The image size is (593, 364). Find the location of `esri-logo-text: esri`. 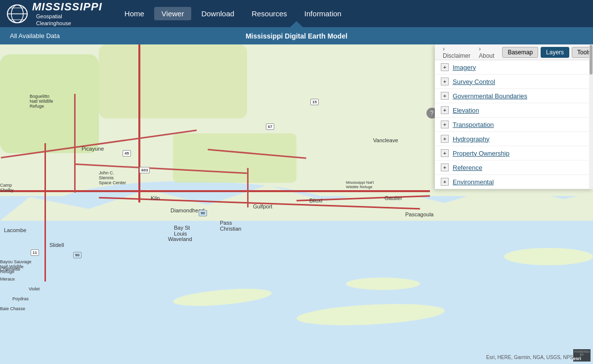

esri-logo-text: esri is located at coordinates (582, 359).